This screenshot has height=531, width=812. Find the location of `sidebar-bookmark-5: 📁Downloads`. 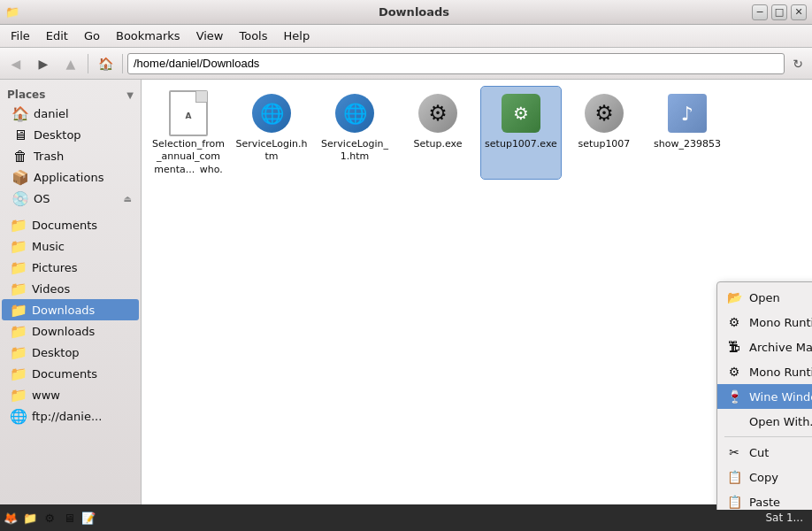

sidebar-bookmark-5: 📁Downloads is located at coordinates (71, 331).